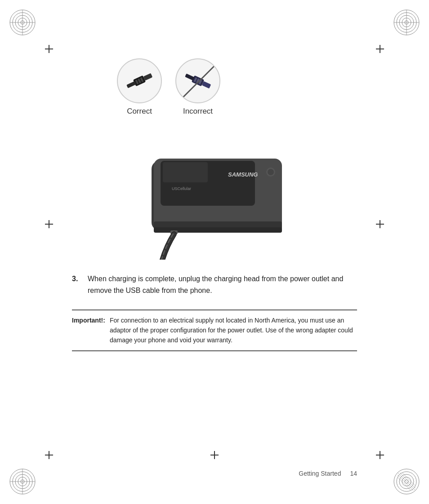  What do you see at coordinates (233, 331) in the screenshot?
I see `important-body: For connection to an electrical supply n…` at bounding box center [233, 331].